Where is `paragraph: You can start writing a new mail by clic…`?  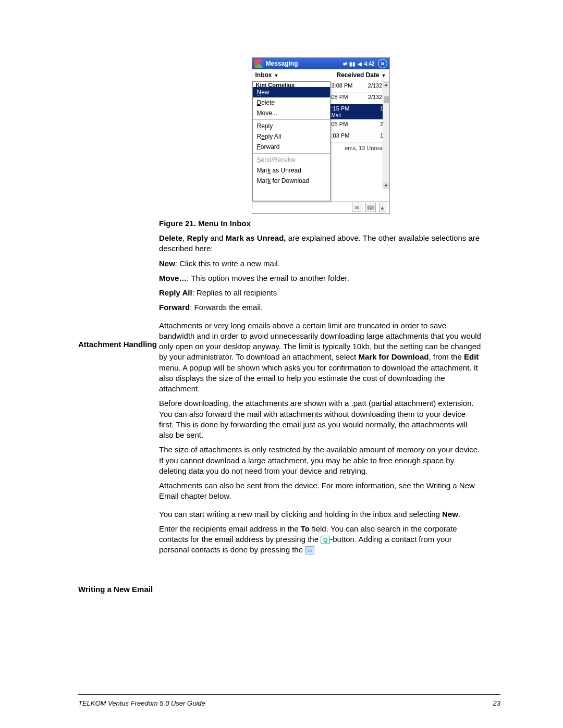 paragraph: You can start writing a new mail by clic… is located at coordinates (321, 514).